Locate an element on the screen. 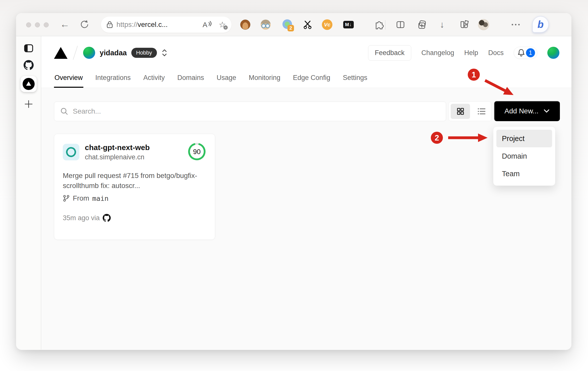 The height and width of the screenshot is (371, 588). plan-badge: Hobby is located at coordinates (144, 53).